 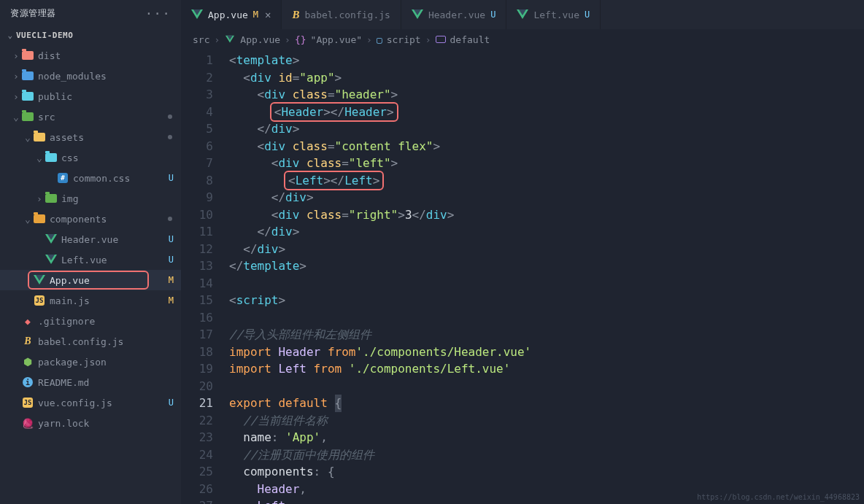 What do you see at coordinates (260, 39) in the screenshot?
I see `breadcrumb-item: App.vue` at bounding box center [260, 39].